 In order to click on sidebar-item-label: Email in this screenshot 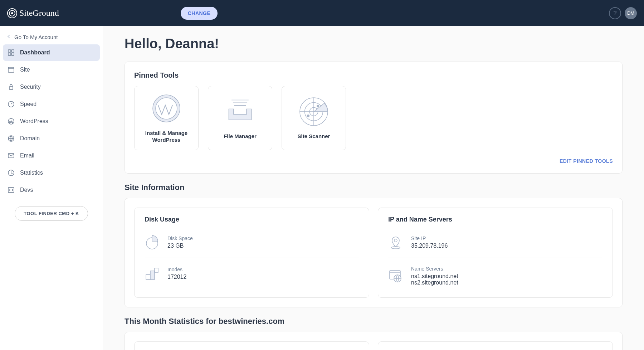, I will do `click(27, 156)`.